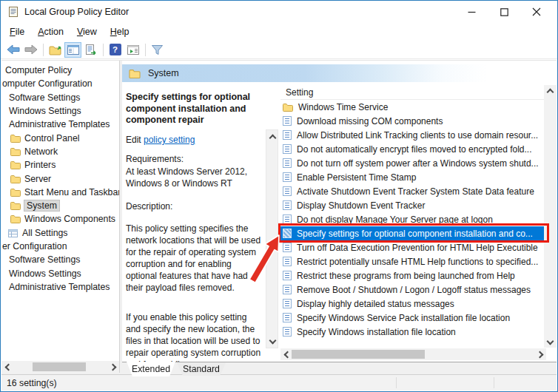  What do you see at coordinates (413, 178) in the screenshot?
I see `list-item: Enable Persistent Time Stamp` at bounding box center [413, 178].